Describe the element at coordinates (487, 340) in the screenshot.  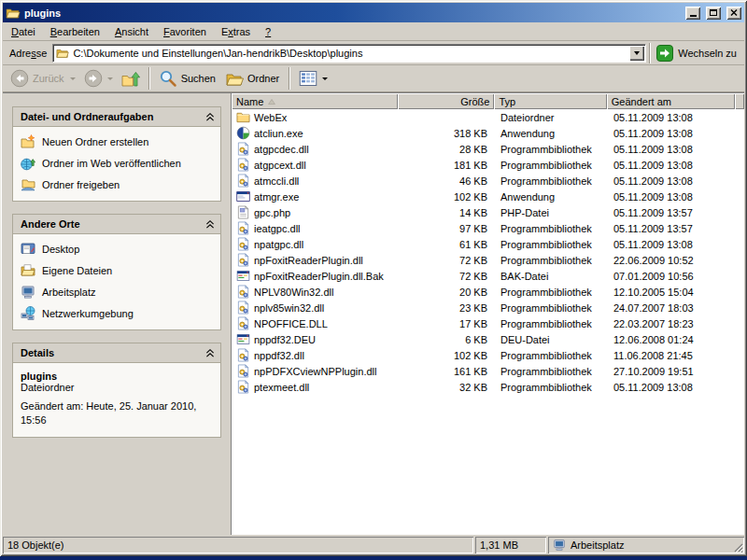
I see `nppdf32.DEU: nppdf32.DEU 6 KB DEU-Datei 12.06.2008 01…` at that location.